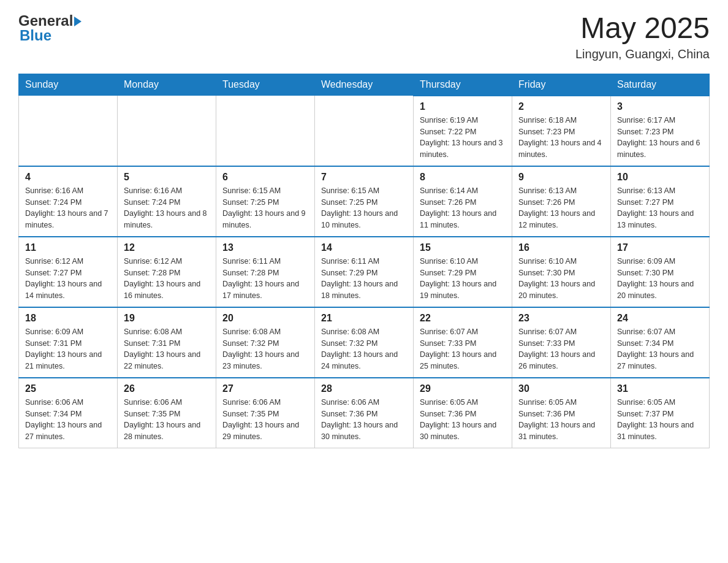 This screenshot has width=728, height=563. Describe the element at coordinates (661, 85) in the screenshot. I see `header-saturday: Saturday` at that location.